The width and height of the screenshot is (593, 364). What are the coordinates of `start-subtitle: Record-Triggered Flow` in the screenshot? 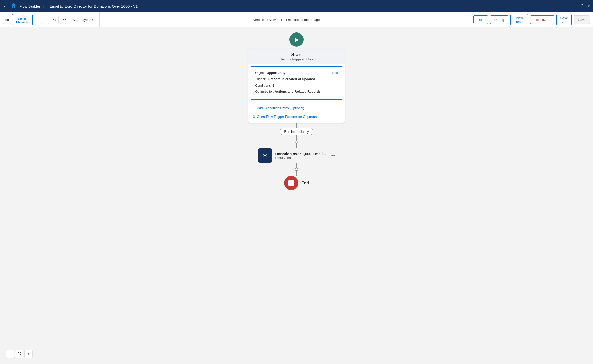 It's located at (296, 59).